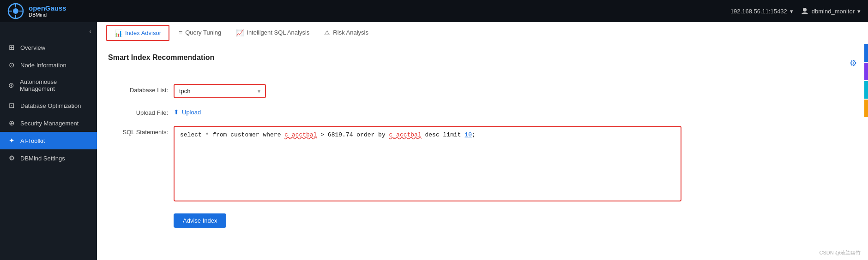  Describe the element at coordinates (866, 71) in the screenshot. I see `indicator-purple` at that location.